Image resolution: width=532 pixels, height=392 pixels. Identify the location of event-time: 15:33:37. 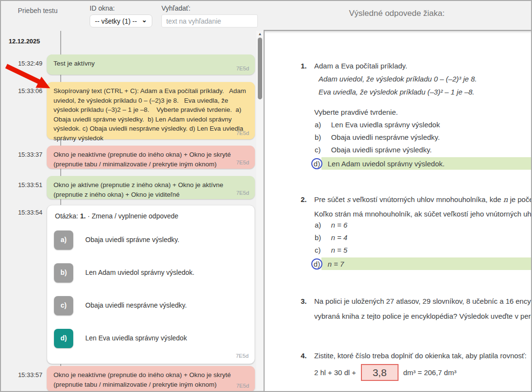
(27, 154).